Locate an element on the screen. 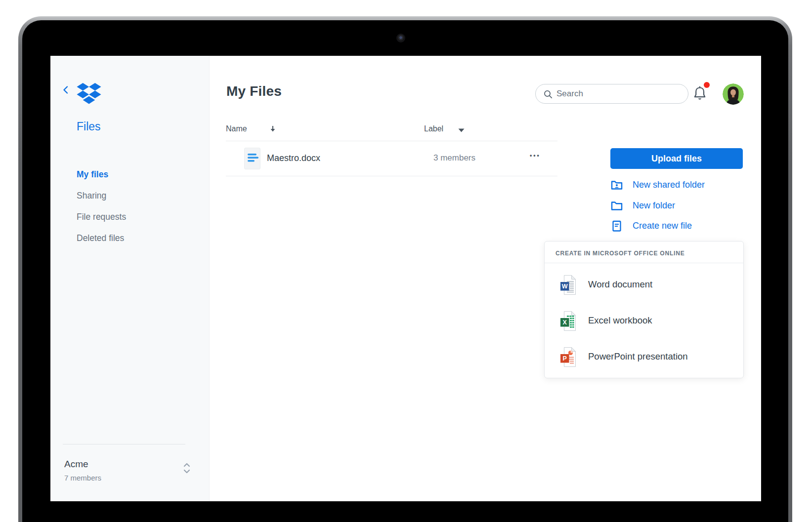 The width and height of the screenshot is (812, 522). up-down-chevrons-icon is located at coordinates (187, 468).